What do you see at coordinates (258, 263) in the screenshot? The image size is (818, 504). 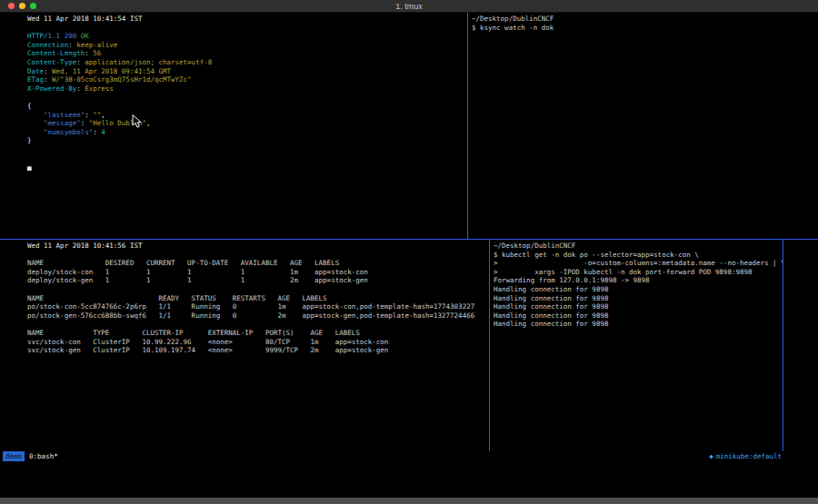 I see `terminal-line: NAME DESIRED CURRENT UP-TO-DATE AVAILABL…` at bounding box center [258, 263].